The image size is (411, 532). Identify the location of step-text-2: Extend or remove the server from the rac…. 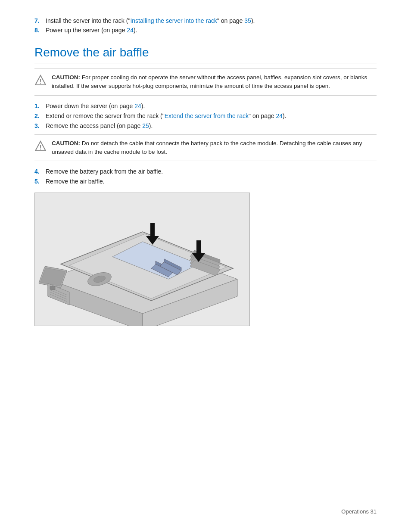
(166, 116).